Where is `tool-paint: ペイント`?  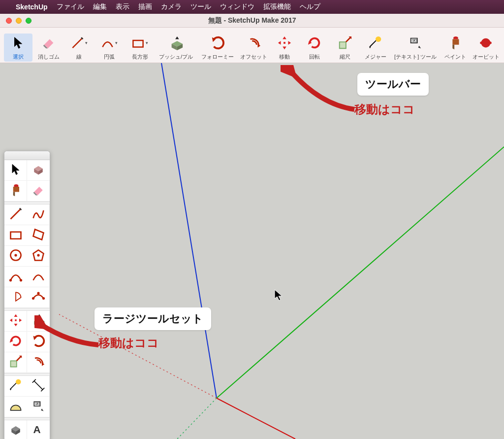 tool-paint: ペイント is located at coordinates (455, 47).